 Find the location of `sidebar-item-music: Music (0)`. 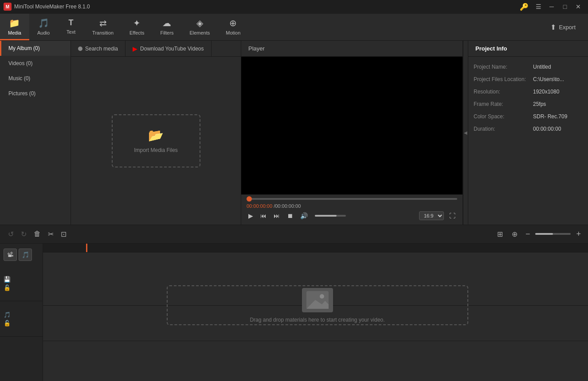

sidebar-item-music: Music (0) is located at coordinates (35, 78).